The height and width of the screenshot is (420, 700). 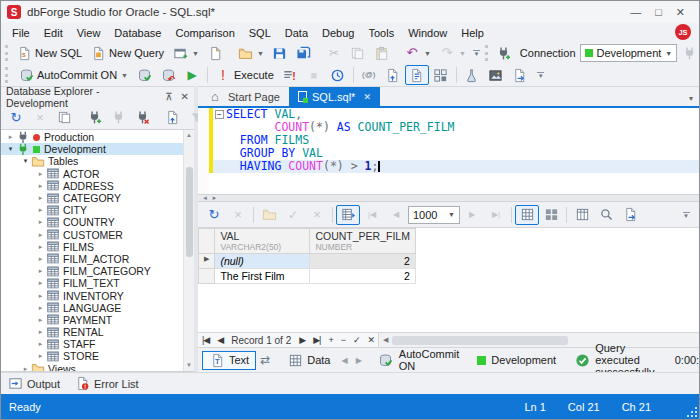 I want to click on scroll-up-icon: ▲, so click(x=189, y=136).